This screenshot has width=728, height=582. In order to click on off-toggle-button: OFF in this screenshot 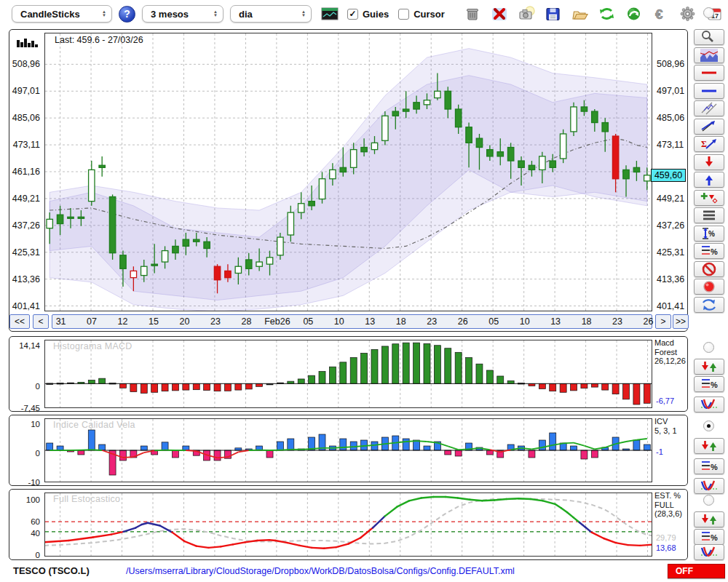, I will do `click(696, 571)`.